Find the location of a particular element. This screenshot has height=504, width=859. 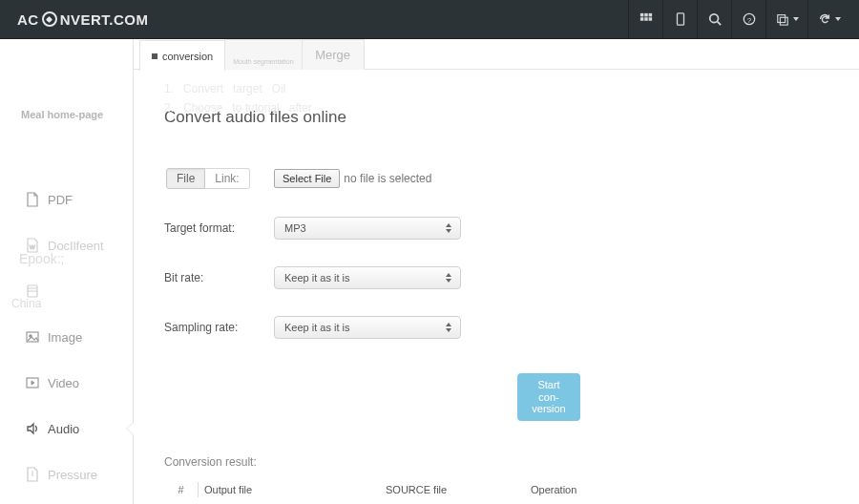

tab-label: conversion is located at coordinates (187, 56).